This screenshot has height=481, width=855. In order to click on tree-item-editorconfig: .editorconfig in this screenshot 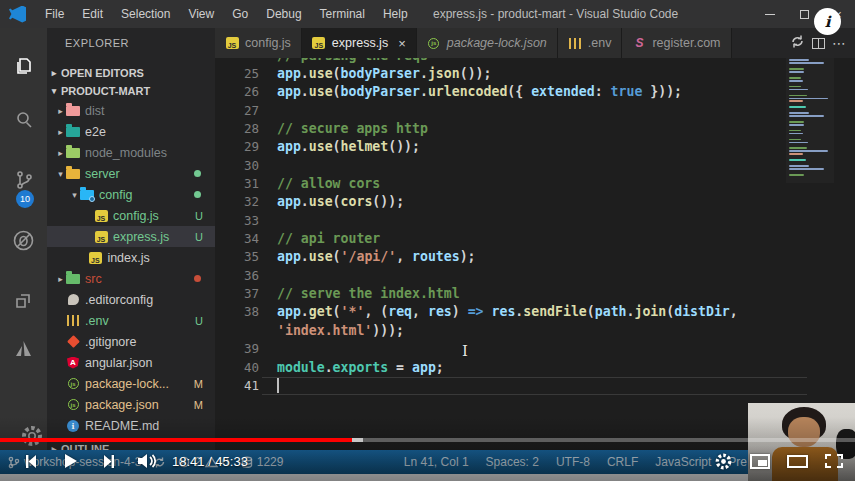, I will do `click(131, 300)`.